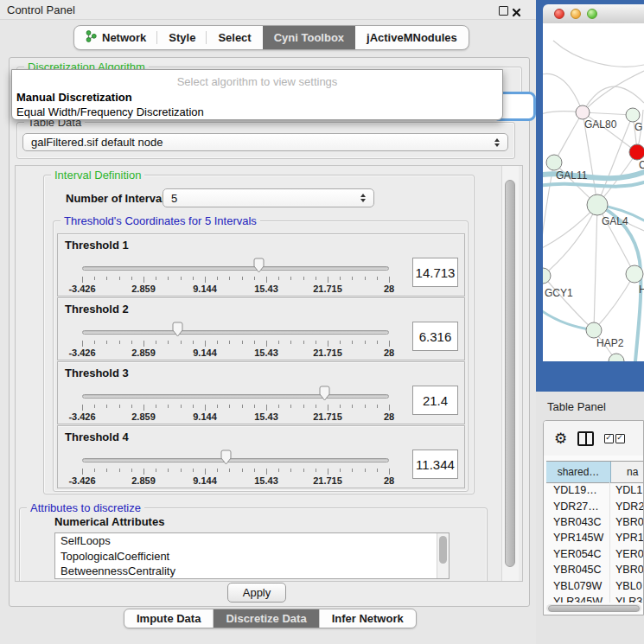 Image resolution: width=644 pixels, height=644 pixels. Describe the element at coordinates (616, 358) in the screenshot. I see `network-node` at that location.